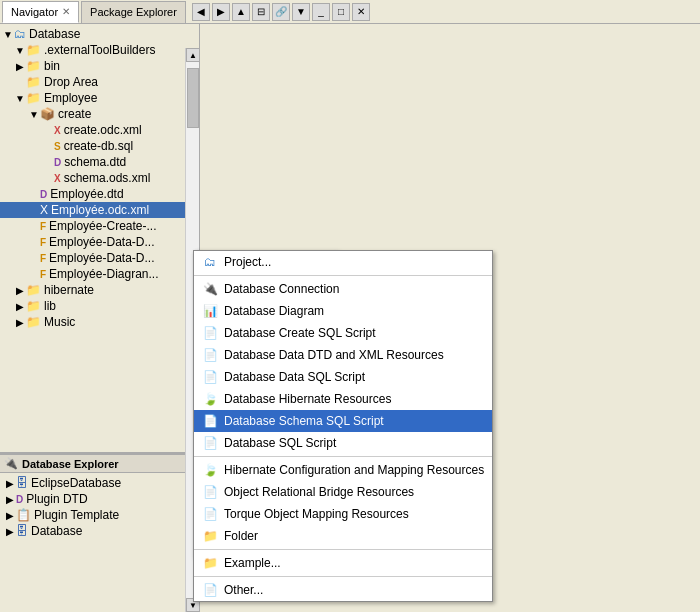  I want to click on scroll-thumb, so click(193, 98).